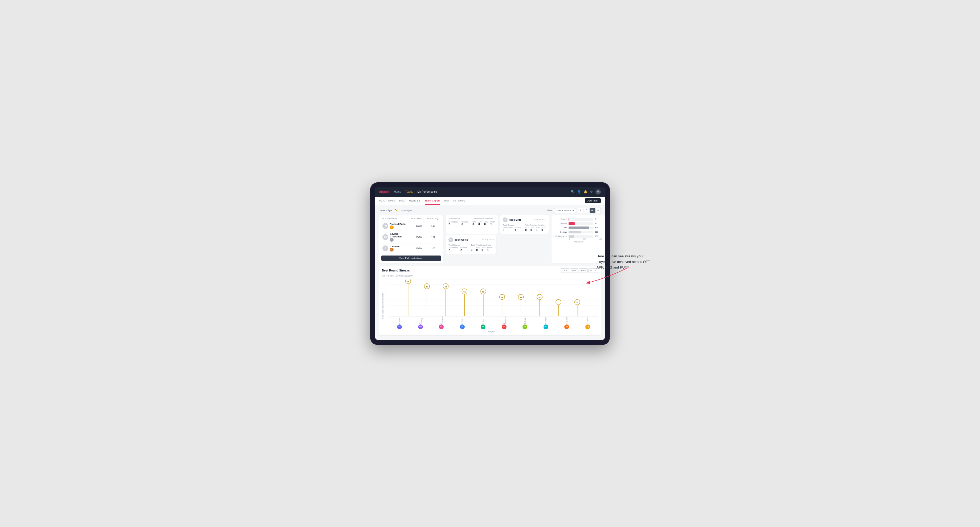 The height and width of the screenshot is (527, 980). I want to click on bubble-chart-container: Best Streak, Fairway Accuracy 7 6 5 4 3 …, so click(490, 306).